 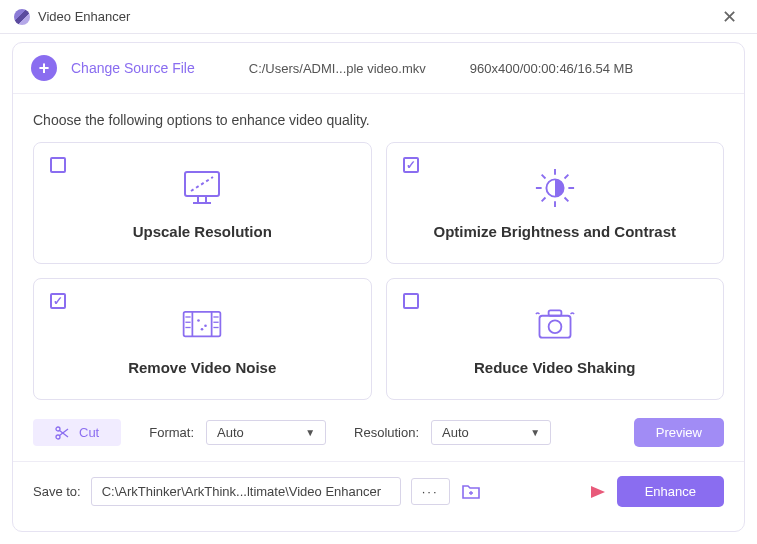 What do you see at coordinates (202, 368) in the screenshot?
I see `option-label: Remove Video Noise` at bounding box center [202, 368].